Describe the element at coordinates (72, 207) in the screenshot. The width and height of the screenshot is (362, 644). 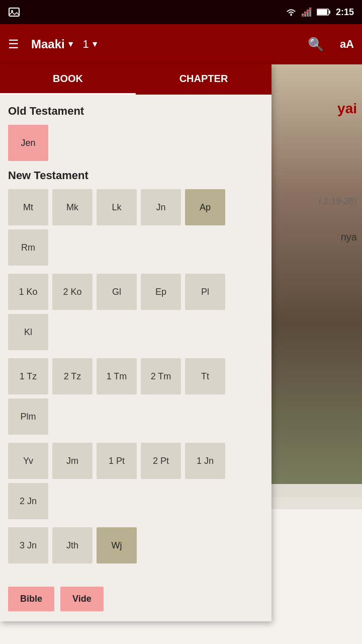
I see `book-mk: Mk` at that location.